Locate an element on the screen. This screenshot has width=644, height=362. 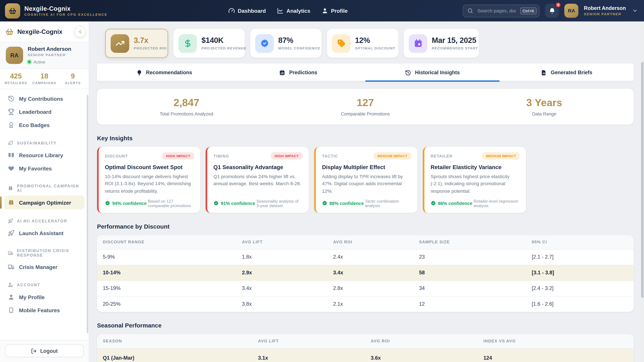
logout-button: Logout is located at coordinates (44, 351).